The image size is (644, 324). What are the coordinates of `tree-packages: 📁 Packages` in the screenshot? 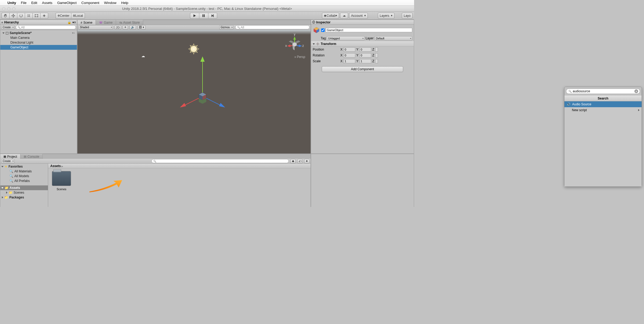 It's located at (24, 197).